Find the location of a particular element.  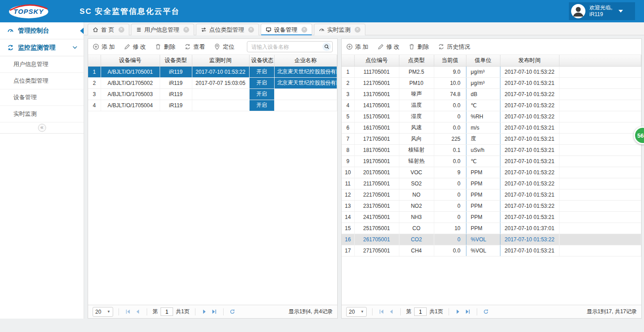

record-summary: 显示1到17, 共17记录 is located at coordinates (612, 312).